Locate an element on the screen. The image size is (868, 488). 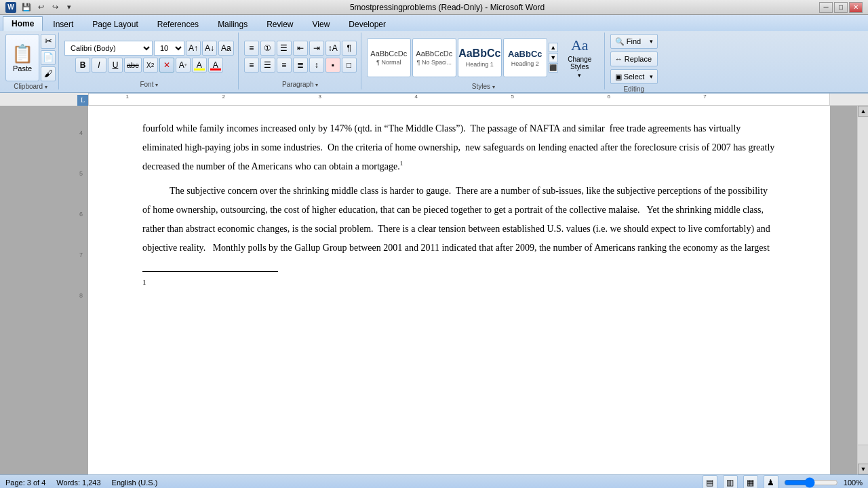
scroll-up-button: ▲ is located at coordinates (863, 111).